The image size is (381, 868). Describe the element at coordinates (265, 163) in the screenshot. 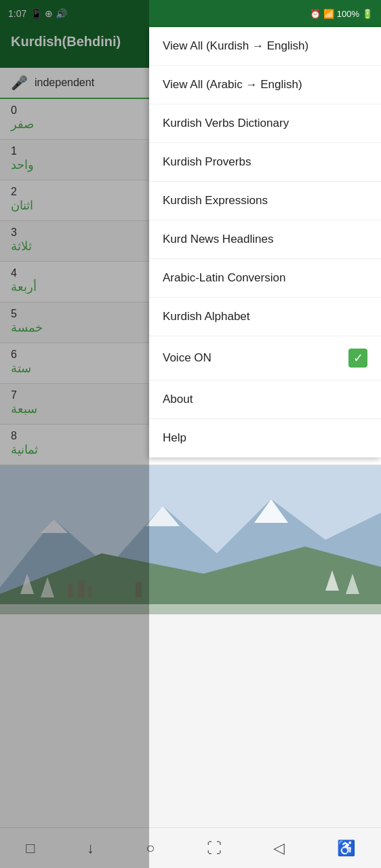

I see `menu-item-proverbs: Kurdish Proverbs` at that location.